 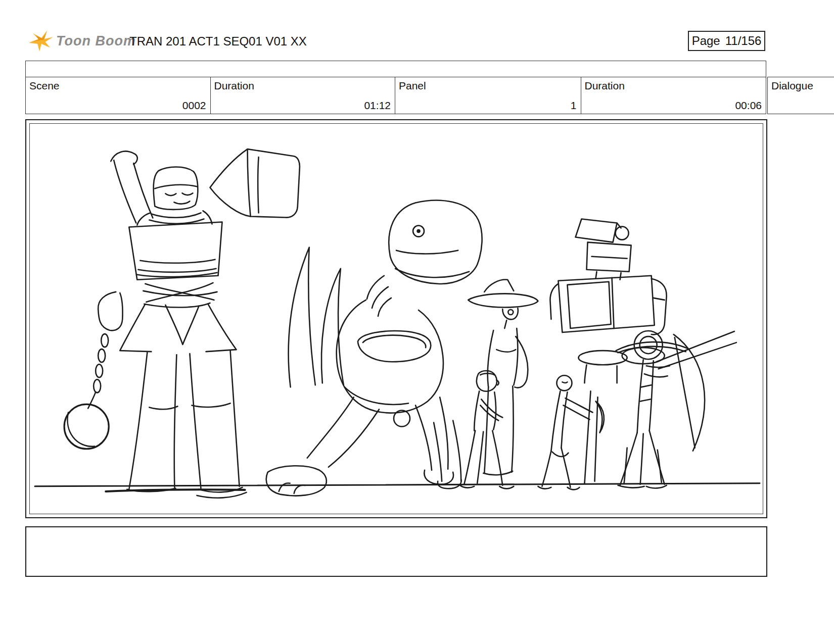 What do you see at coordinates (303, 95) in the screenshot?
I see `cell-duration-scene: Duration 01:12` at bounding box center [303, 95].